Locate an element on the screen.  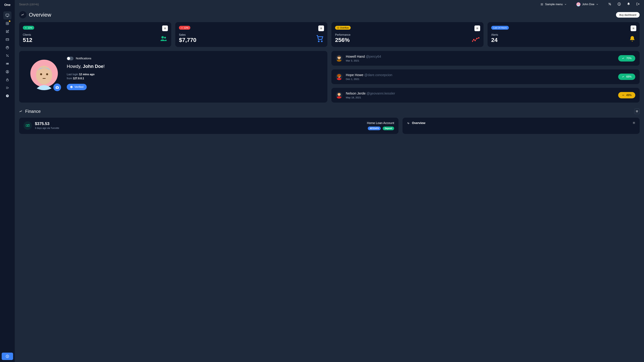
percent-icon is located at coordinates (8, 55).